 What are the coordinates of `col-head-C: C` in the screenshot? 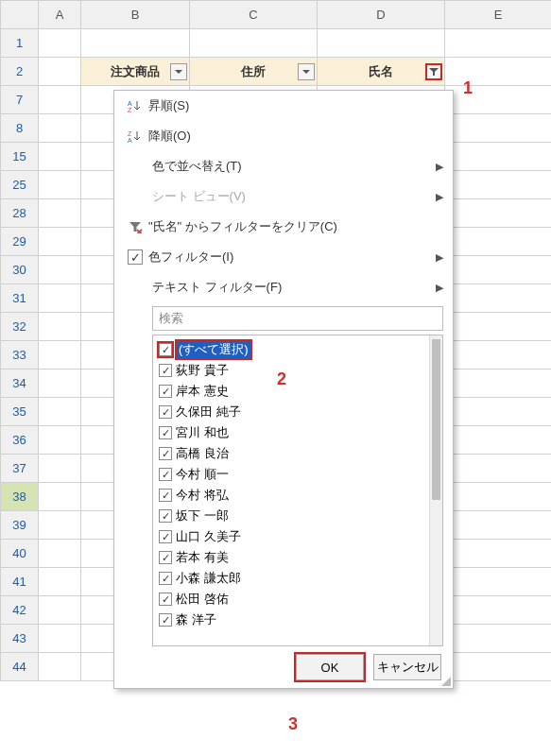 It's located at (253, 15).